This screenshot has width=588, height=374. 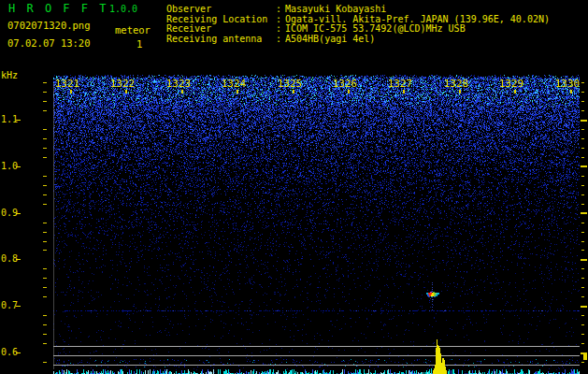 I want to click on app-title: H R O F F T, so click(x=58, y=8).